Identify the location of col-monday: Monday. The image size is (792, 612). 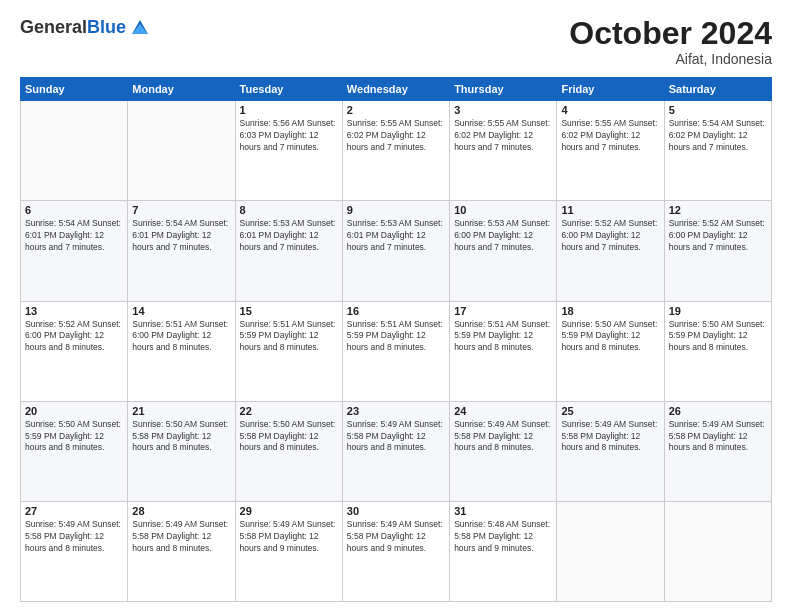
(182, 90).